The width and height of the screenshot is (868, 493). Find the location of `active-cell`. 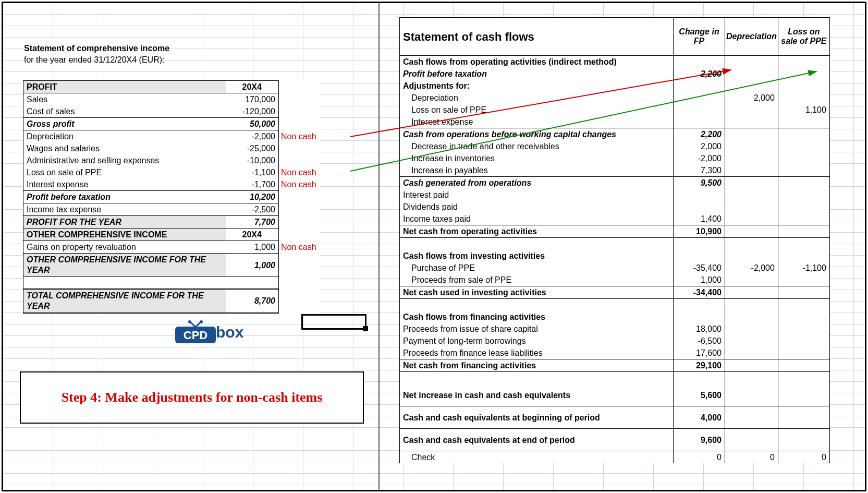

active-cell is located at coordinates (334, 322).